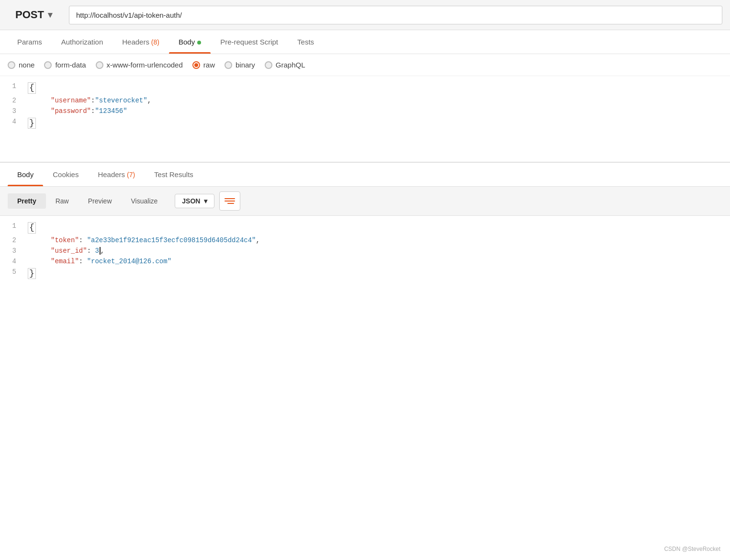  Describe the element at coordinates (377, 111) in the screenshot. I see `line-content-3: "password":"123456"` at that location.